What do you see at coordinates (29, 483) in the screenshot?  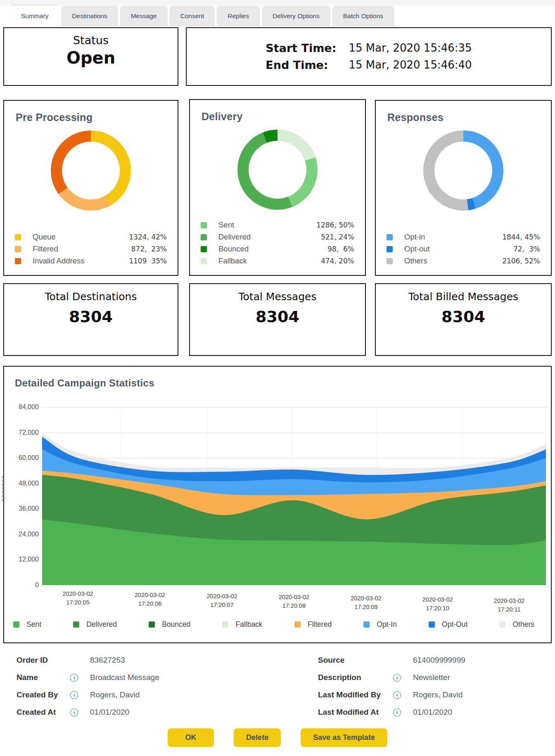 I see `y-tick-label: 48,000` at bounding box center [29, 483].